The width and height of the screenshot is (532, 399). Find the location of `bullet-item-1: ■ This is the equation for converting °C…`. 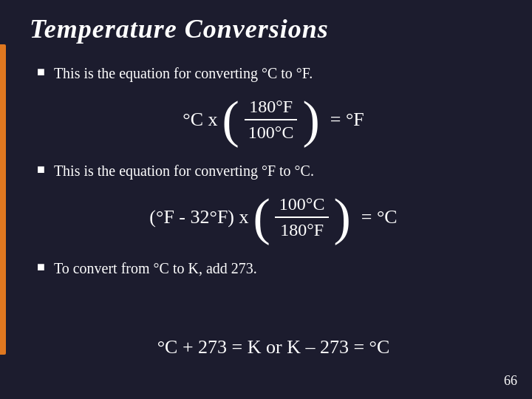

bullet-item-1: ■ This is the equation for converting °C… is located at coordinates (273, 73).